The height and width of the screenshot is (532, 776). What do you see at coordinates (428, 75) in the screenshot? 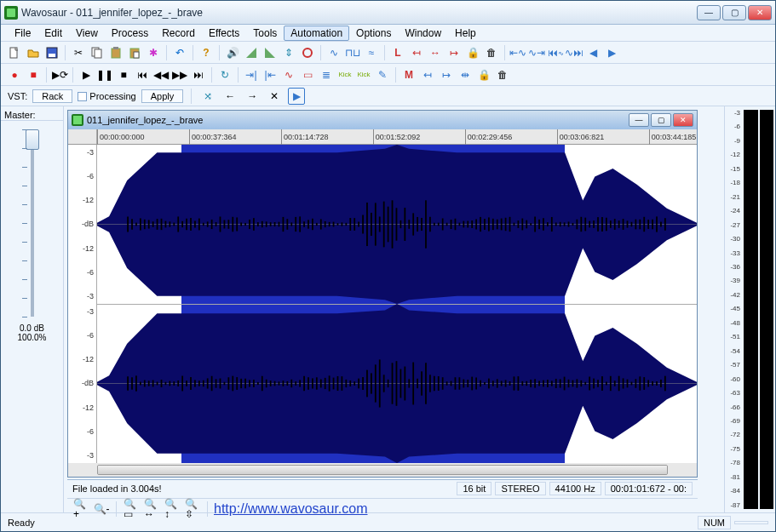
I see `marker-left-icon: ↤` at bounding box center [428, 75].